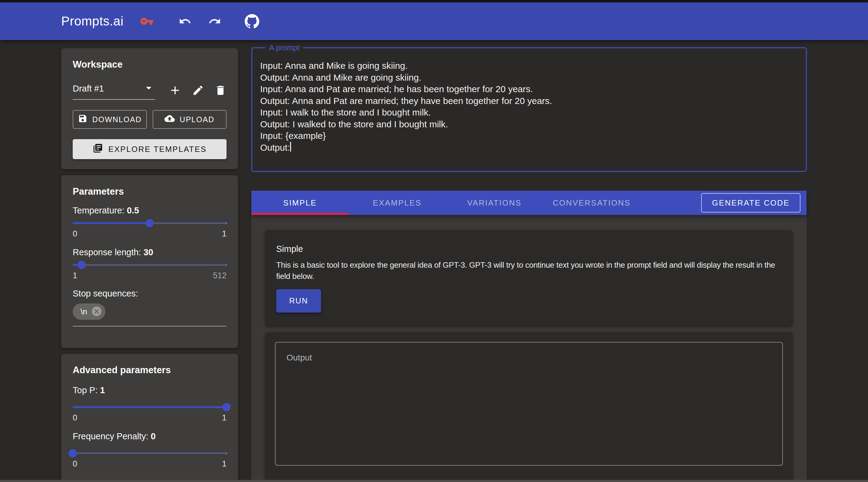 This screenshot has width=868, height=482. Describe the element at coordinates (89, 312) in the screenshot. I see `stop-sequence-chip: \n` at that location.